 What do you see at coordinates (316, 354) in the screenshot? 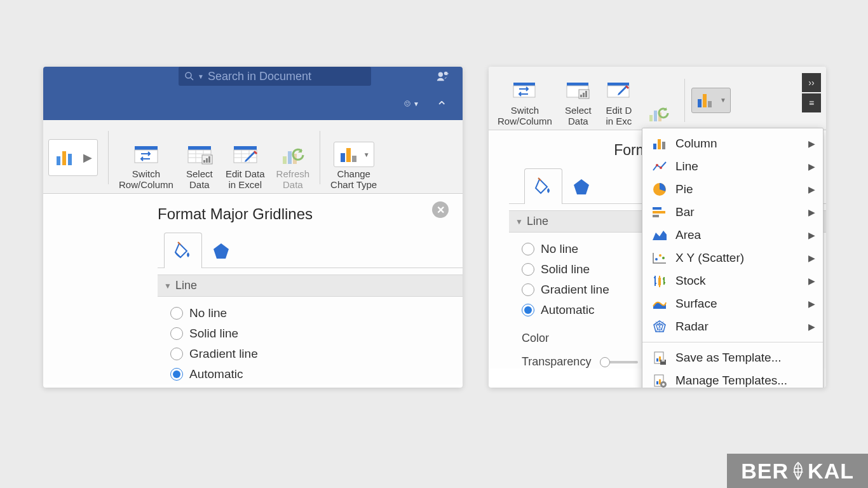
I see `radio-gradient-line: Gradient line` at bounding box center [316, 354].